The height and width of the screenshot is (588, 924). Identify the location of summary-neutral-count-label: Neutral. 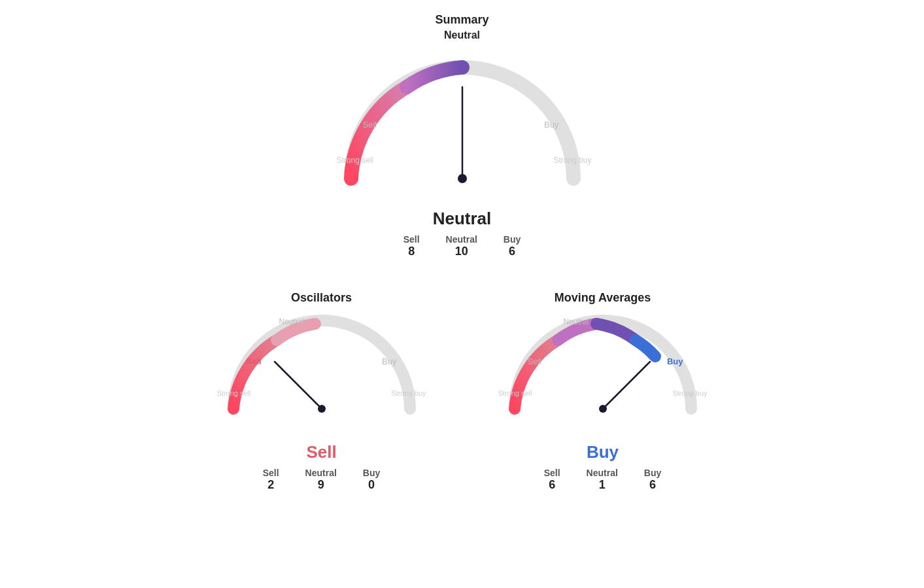
(462, 239).